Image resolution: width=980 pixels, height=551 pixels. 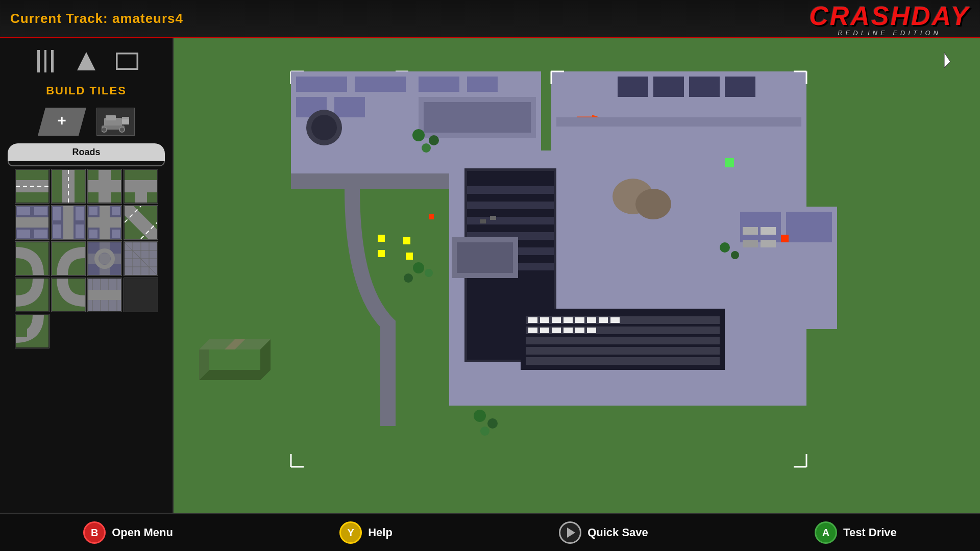 I want to click on y-button: Y, so click(x=351, y=533).